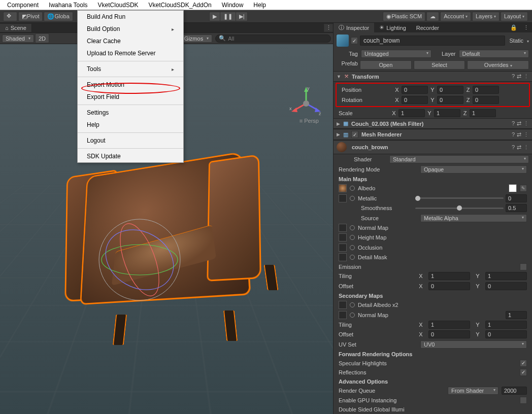 This screenshot has height=414, width=532. What do you see at coordinates (227, 16) in the screenshot?
I see `pause-button: ❚❚` at bounding box center [227, 16].